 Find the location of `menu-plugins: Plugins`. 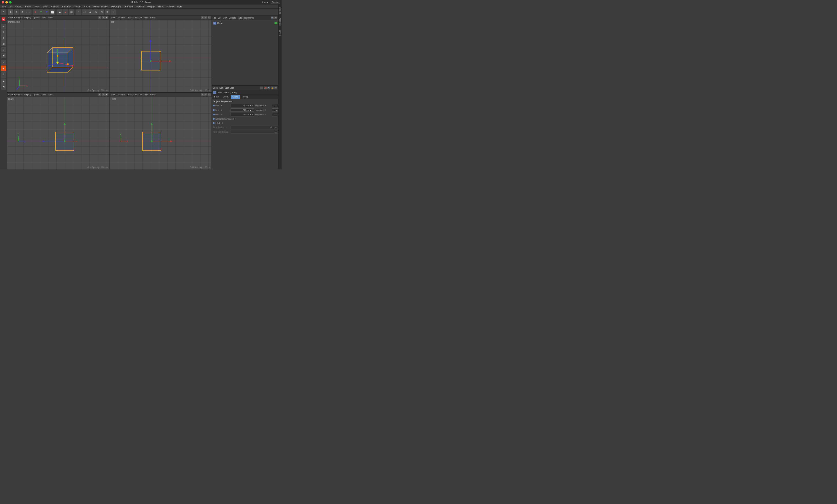

menu-plugins: Plugins is located at coordinates (151, 6).